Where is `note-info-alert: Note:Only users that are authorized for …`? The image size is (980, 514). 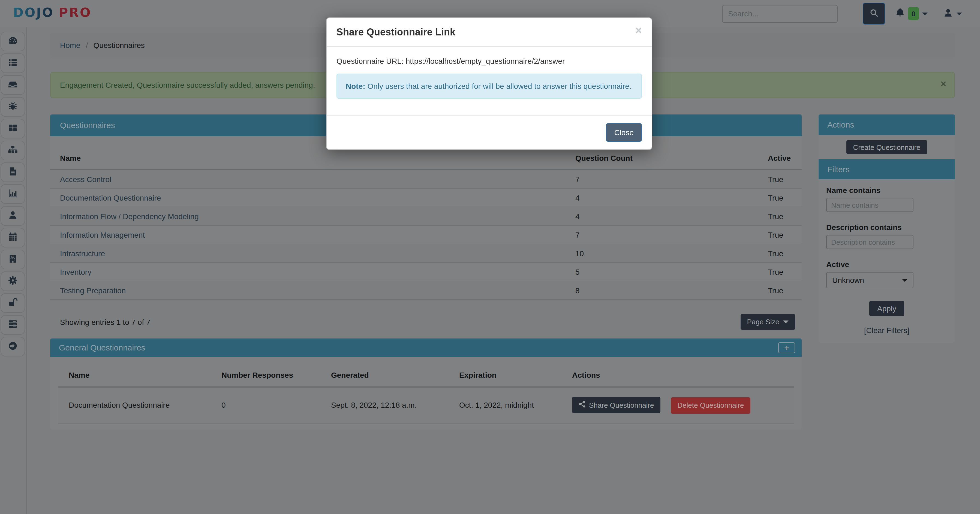
note-info-alert: Note:Only users that are authorized for … is located at coordinates (489, 86).